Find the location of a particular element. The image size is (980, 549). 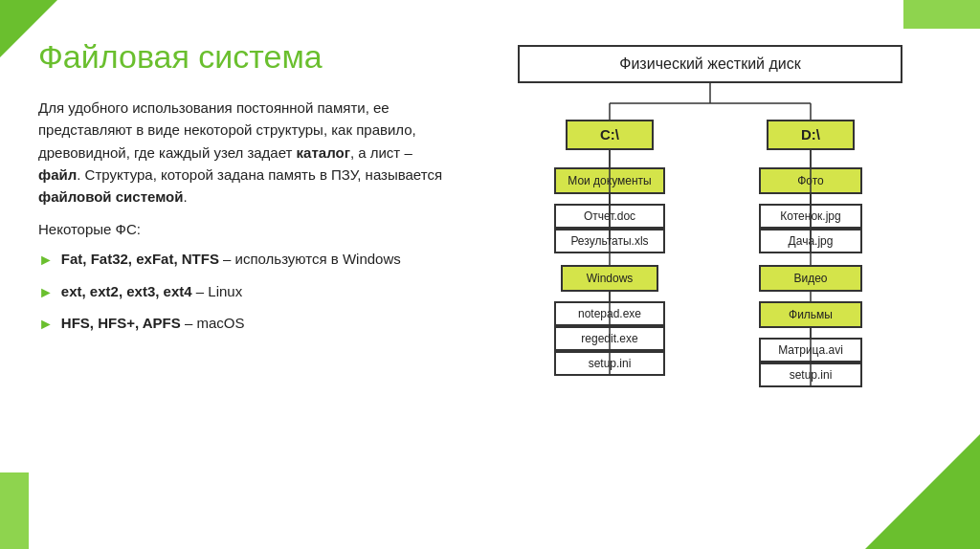

svg-text: Физический жесткий диск is located at coordinates (710, 63).